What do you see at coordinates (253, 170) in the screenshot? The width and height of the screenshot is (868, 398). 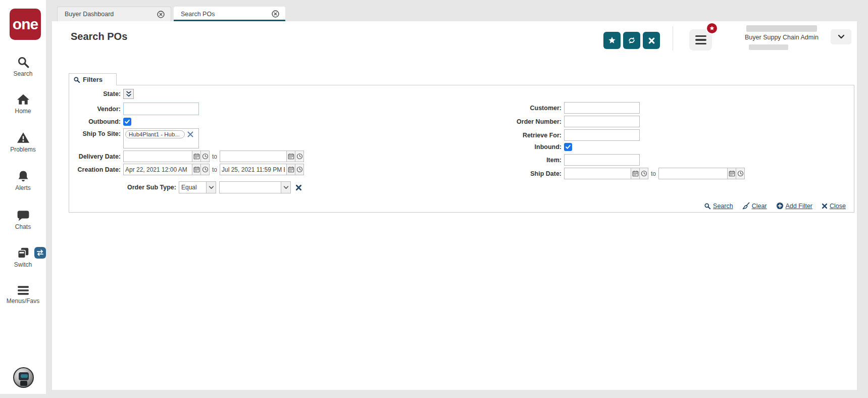 I see `creation-date-to-input` at bounding box center [253, 170].